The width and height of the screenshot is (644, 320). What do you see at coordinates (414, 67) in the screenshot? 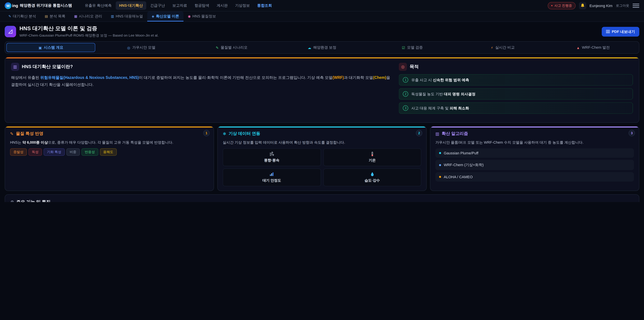
I see `purpose-title: 목적` at bounding box center [414, 67].